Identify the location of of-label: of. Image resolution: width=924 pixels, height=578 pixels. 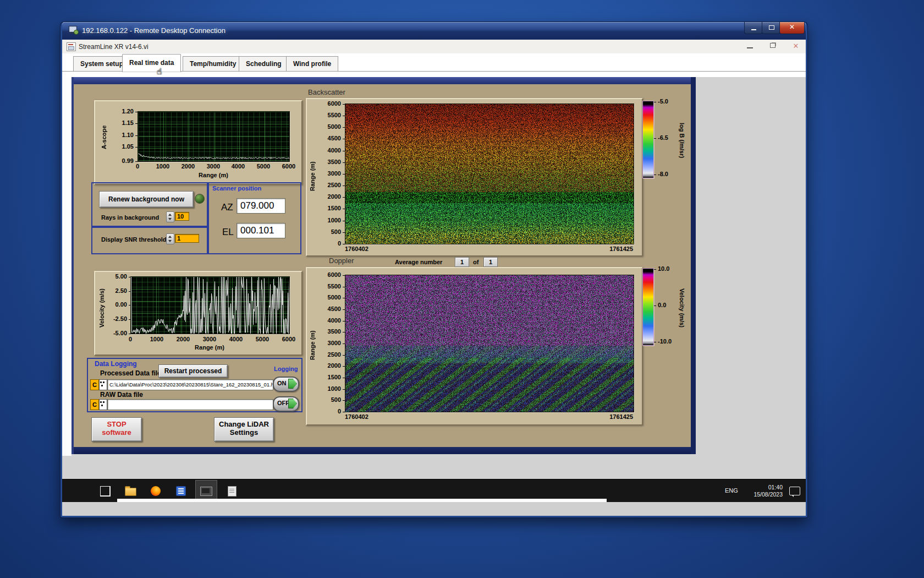
(476, 262).